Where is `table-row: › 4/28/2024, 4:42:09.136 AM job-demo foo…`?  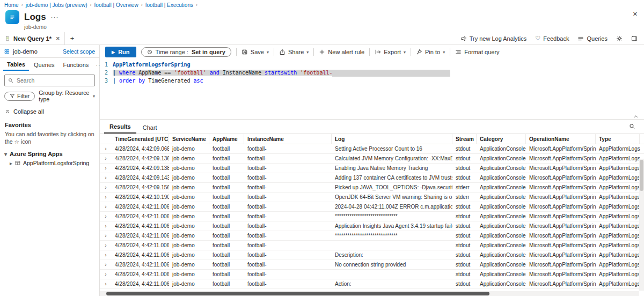
table-row: › 4/28/2024, 4:42:09.136 AM job-demo foo… is located at coordinates (372, 159).